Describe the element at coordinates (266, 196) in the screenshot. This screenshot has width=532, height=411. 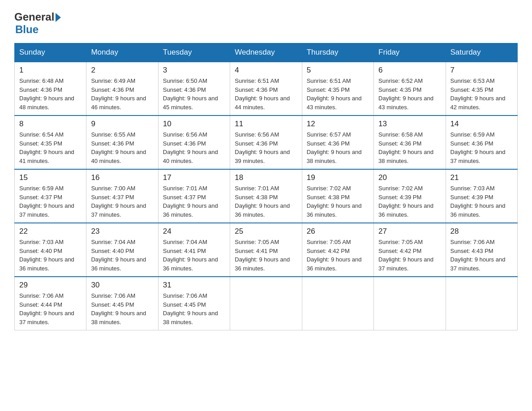
I see `calendar-week-row: 15Sunrise: 6:59 AMSunset: 4:37 PMDayligh…` at that location.